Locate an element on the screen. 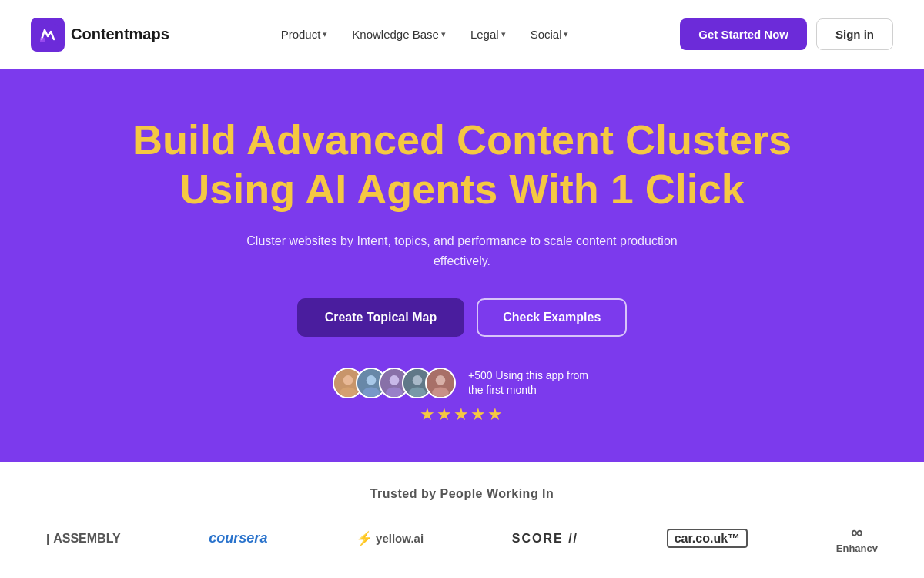  logo-text: Contentmaps is located at coordinates (120, 34).